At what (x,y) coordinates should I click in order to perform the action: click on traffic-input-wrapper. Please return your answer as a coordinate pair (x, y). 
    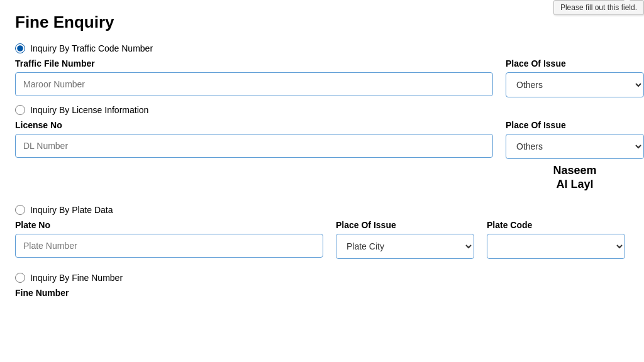
    Looking at the image, I should click on (254, 84).